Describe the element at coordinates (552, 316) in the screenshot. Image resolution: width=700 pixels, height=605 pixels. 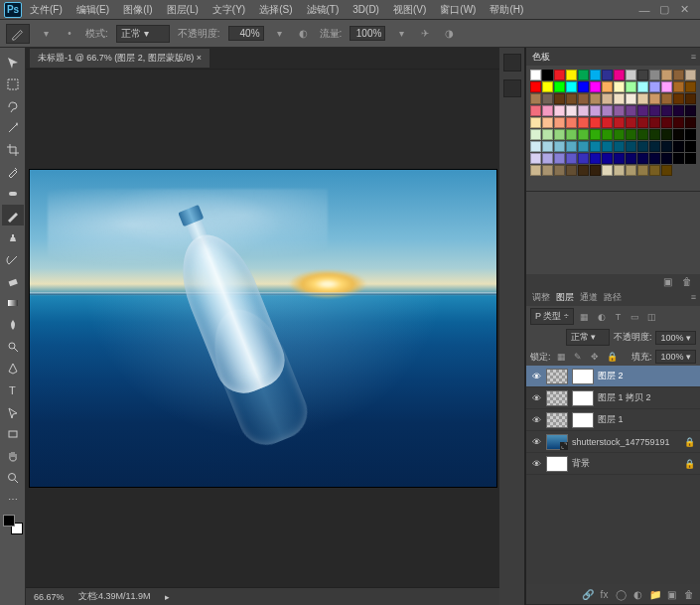
I see `layer-kind-filter: P 类型 ÷` at that location.